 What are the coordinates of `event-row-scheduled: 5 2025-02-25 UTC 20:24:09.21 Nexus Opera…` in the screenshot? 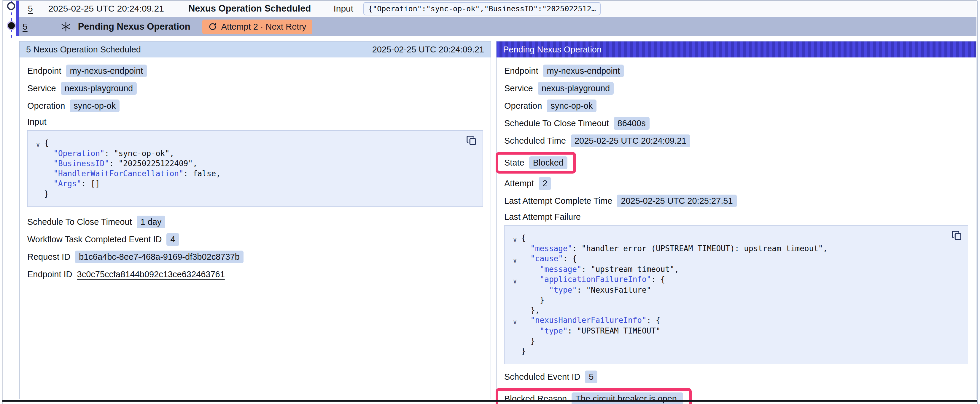 It's located at (498, 9).